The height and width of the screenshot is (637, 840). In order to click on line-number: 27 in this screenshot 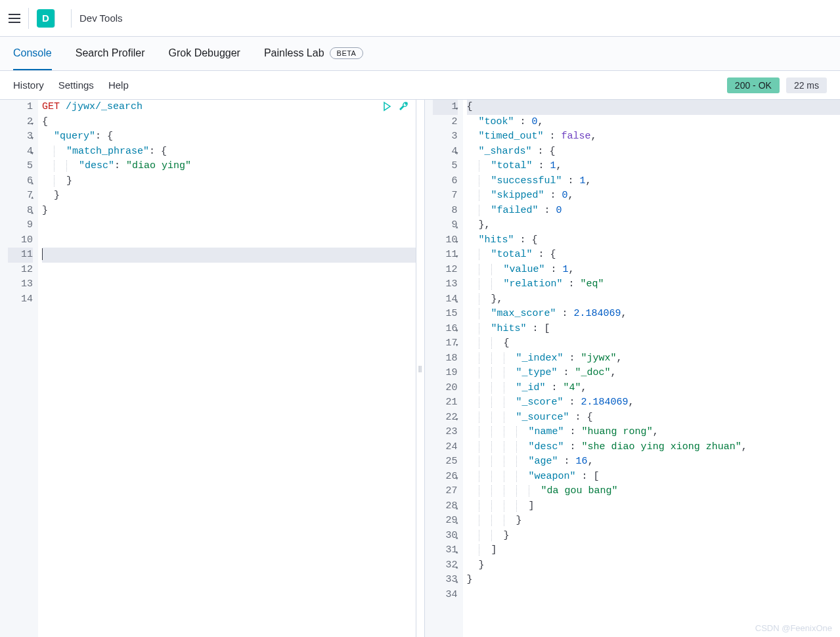, I will do `click(445, 491)`.